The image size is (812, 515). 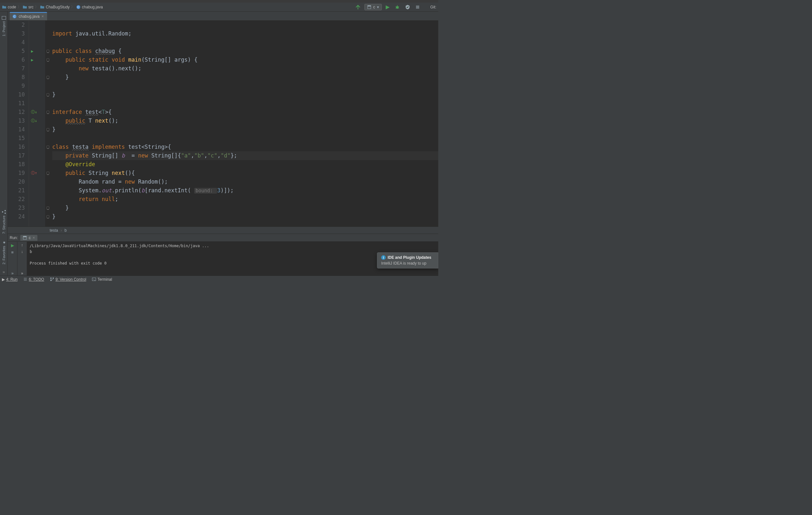 I want to click on run-title: Run:, so click(x=14, y=238).